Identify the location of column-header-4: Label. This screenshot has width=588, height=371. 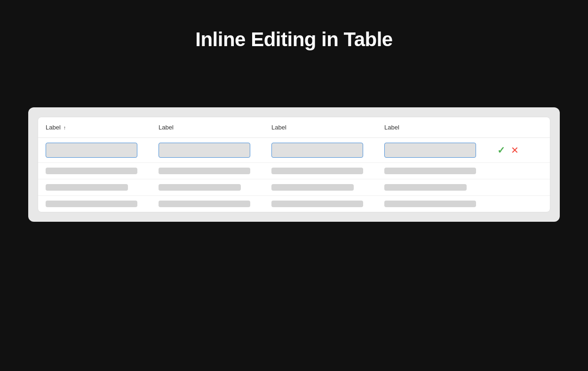
(441, 127).